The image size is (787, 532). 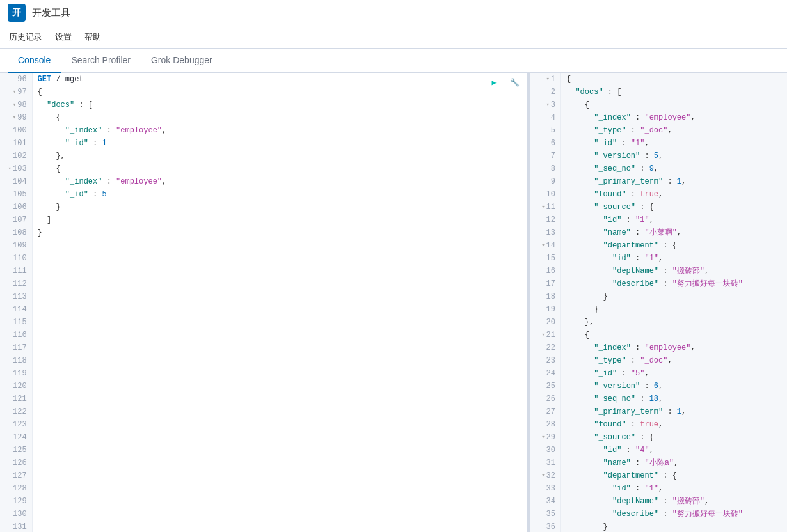 I want to click on response-line-number: 24, so click(x=545, y=373).